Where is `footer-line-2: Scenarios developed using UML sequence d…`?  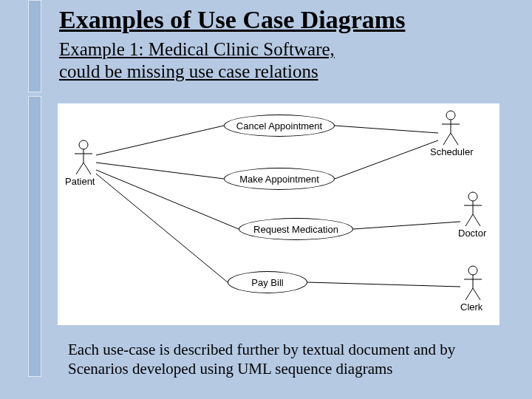
footer-line-2: Scenarios developed using UML sequence d… is located at coordinates (231, 369).